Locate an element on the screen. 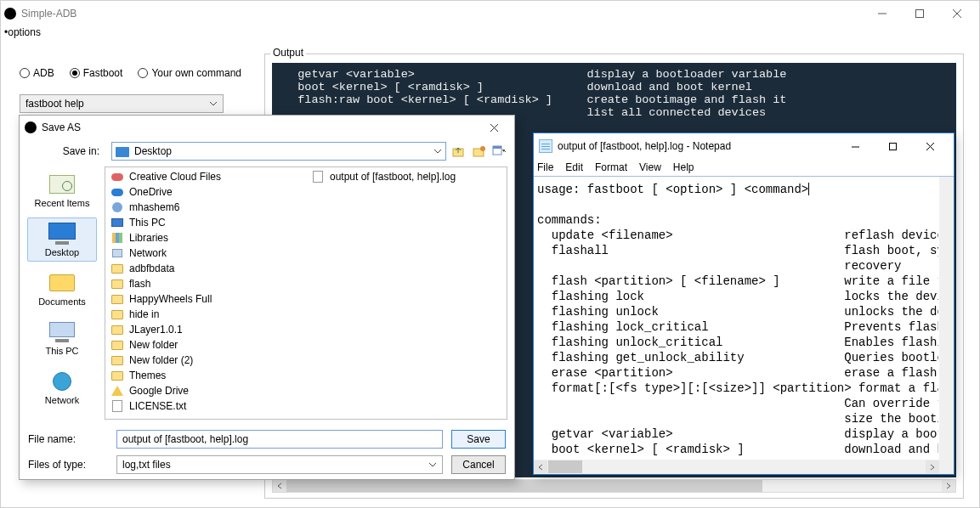 This screenshot has height=508, width=980. np-hscrollbar is located at coordinates (736, 467).